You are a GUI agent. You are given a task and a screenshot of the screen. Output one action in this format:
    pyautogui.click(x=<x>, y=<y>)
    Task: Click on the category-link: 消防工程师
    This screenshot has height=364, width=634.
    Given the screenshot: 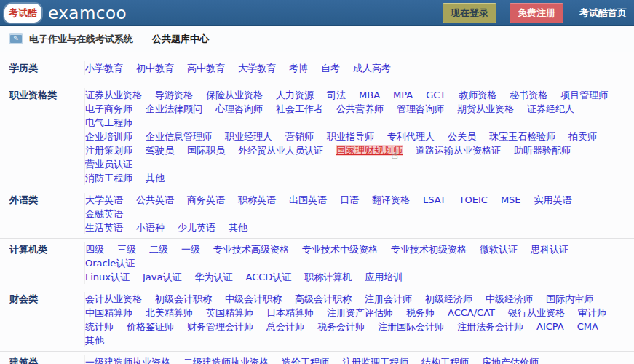 What is the action you would take?
    pyautogui.click(x=109, y=178)
    